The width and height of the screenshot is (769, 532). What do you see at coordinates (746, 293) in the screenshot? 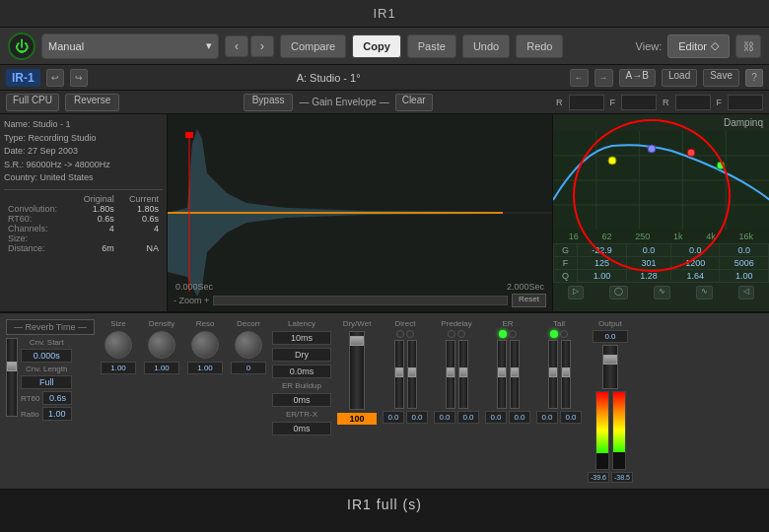
I see `eq-band5-btn: ◁` at bounding box center [746, 293].